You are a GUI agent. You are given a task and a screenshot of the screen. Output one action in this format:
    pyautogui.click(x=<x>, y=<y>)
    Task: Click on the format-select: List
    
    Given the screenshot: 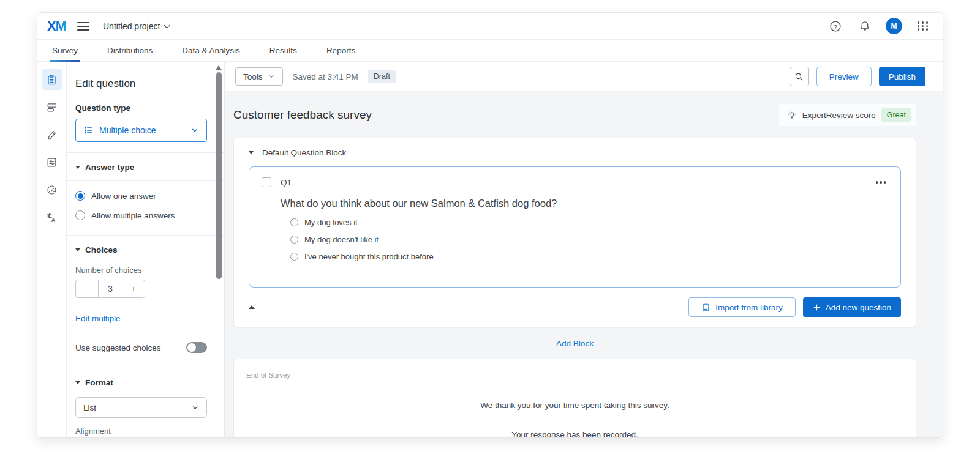 What is the action you would take?
    pyautogui.click(x=141, y=407)
    